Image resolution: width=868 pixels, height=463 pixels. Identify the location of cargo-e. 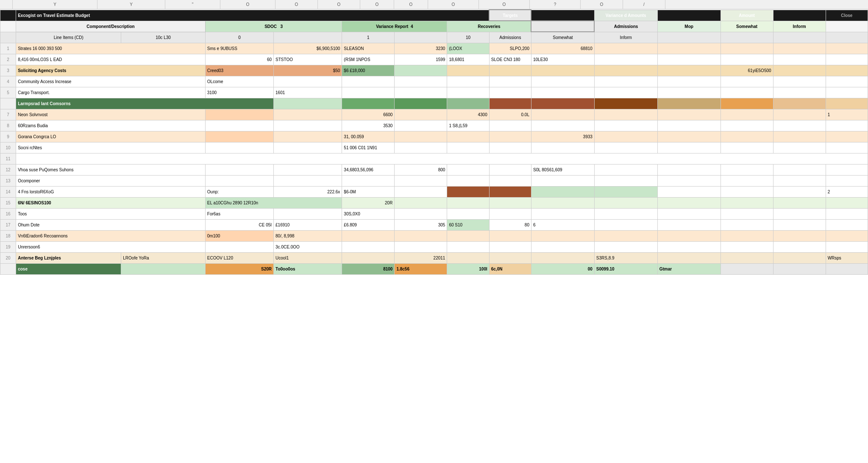
(368, 92).